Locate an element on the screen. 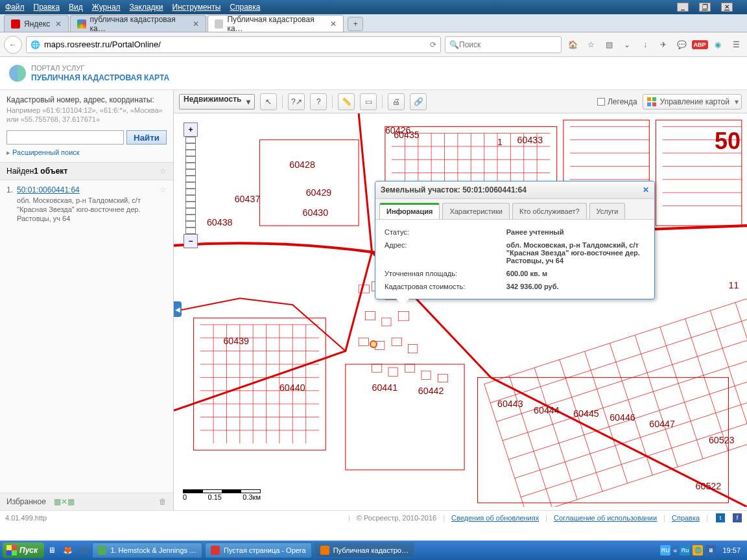  copyright: © Росреестр, 2010-2016 is located at coordinates (397, 518).